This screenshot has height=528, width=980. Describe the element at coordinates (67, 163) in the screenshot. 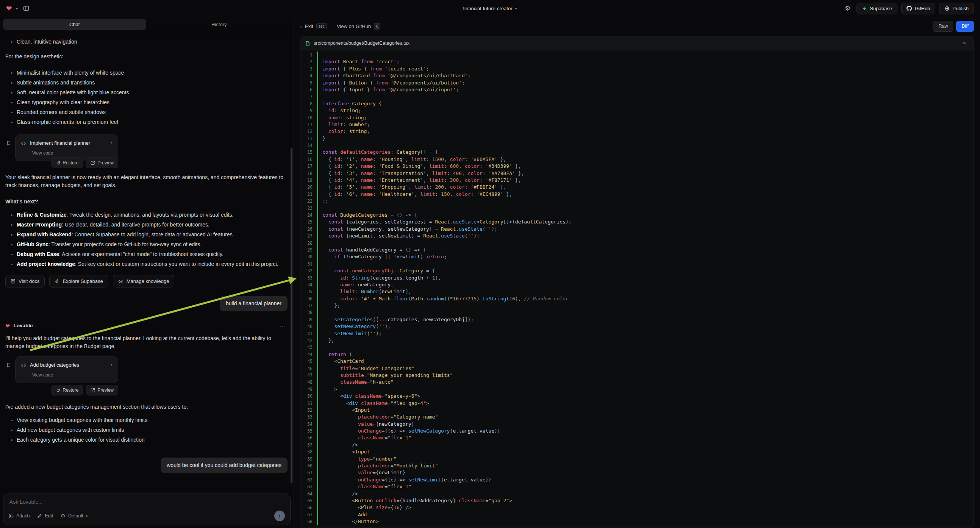

I see `card1-pills: ↺ Restore Preview` at that location.